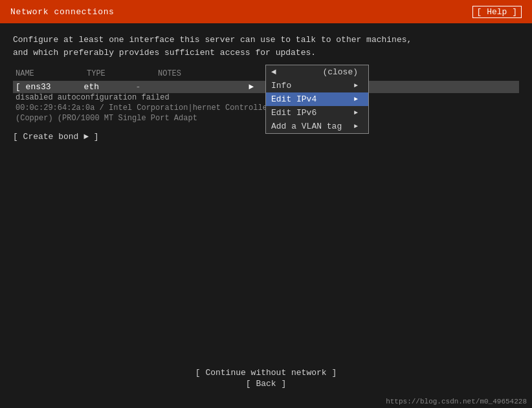 This screenshot has height=408, width=532. I want to click on back-button: [ Back ], so click(266, 384).